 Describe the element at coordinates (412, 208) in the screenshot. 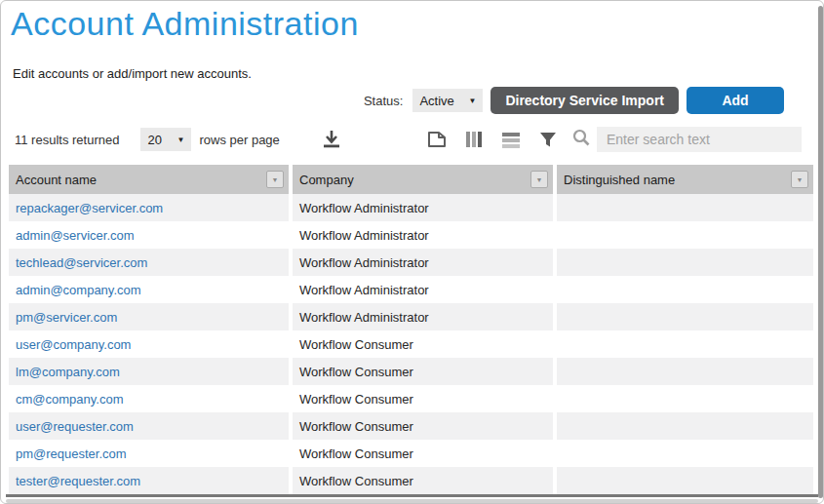

I see `table-row: repackager@servicer.comWorkflow Administ…` at that location.